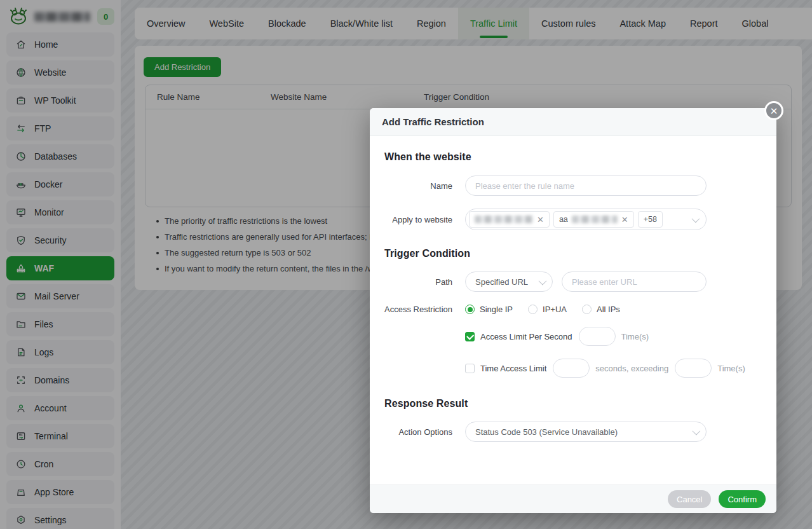 Image resolution: width=812 pixels, height=529 pixels. Describe the element at coordinates (564, 219) in the screenshot. I see `website-tag-text: aa` at that location.